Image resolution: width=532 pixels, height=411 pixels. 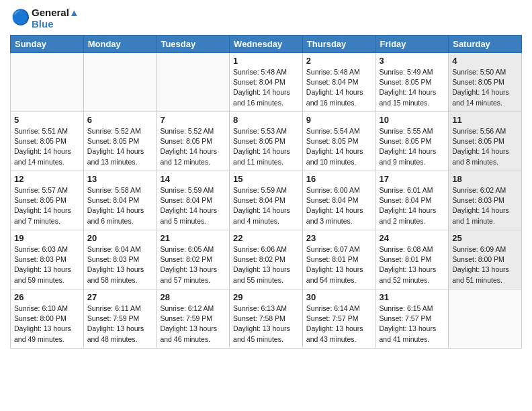 What do you see at coordinates (193, 319) in the screenshot?
I see `calendar-cell: 28Sunrise: 6:12 AM Sunset: 7:59 PM Dayli…` at bounding box center [193, 319].